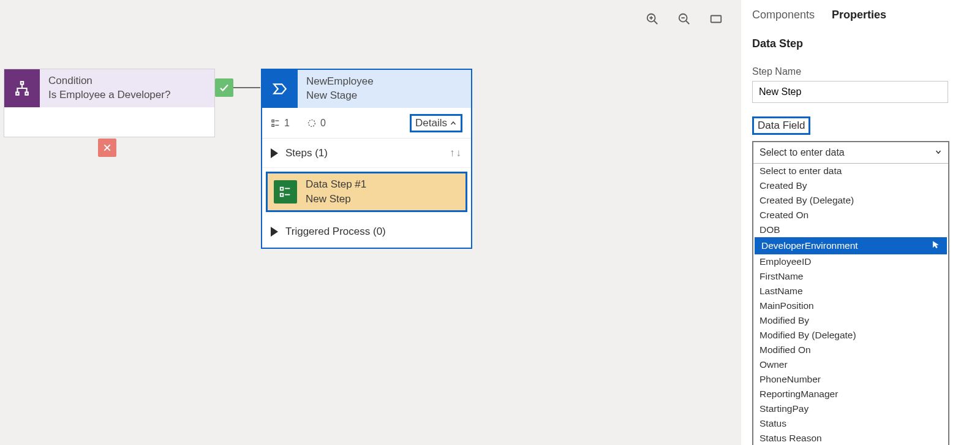 This screenshot has height=445, width=980. What do you see at coordinates (247, 88) in the screenshot?
I see `connector` at bounding box center [247, 88].